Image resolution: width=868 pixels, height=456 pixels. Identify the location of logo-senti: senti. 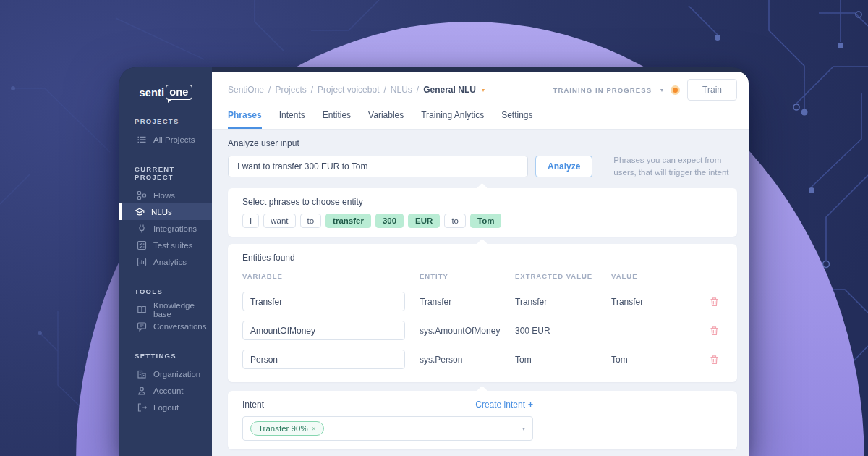
(152, 93).